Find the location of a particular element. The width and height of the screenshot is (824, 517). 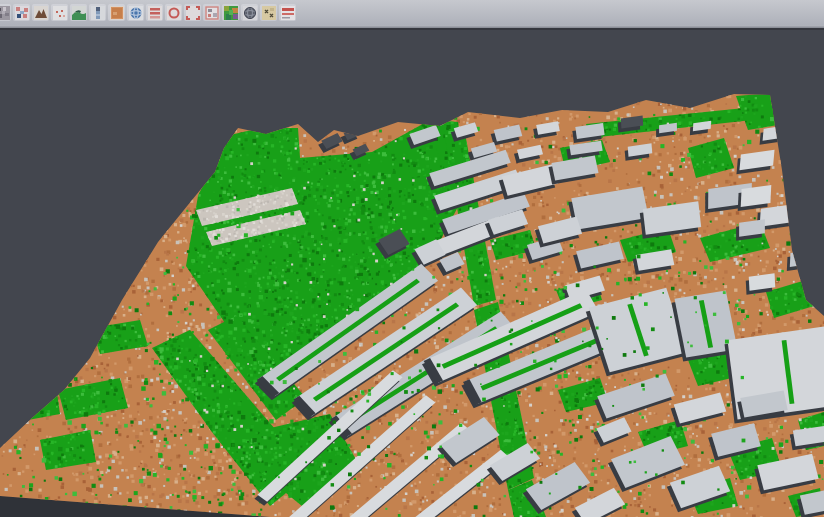

toolbar-button-scale-bar is located at coordinates (98, 12).